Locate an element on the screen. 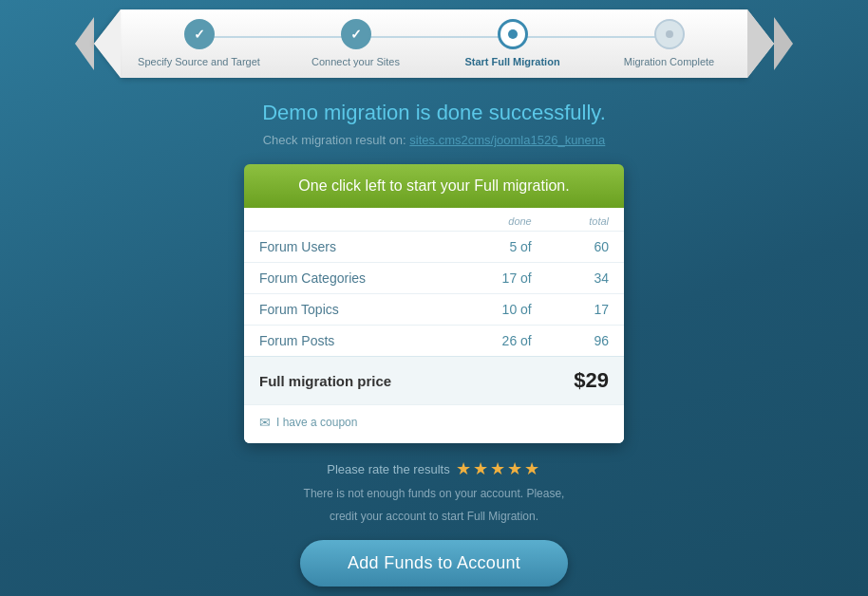 This screenshot has width=868, height=596. check-link-row: Check migration result on: sites.cms2cms… is located at coordinates (435, 140).